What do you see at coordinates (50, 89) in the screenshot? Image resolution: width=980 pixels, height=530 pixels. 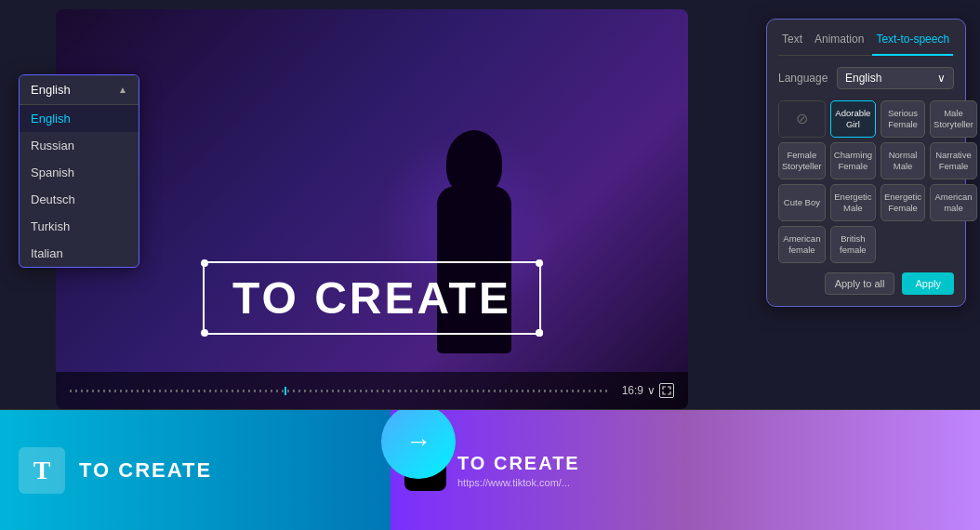 I see `dropdown-selected-value: English` at bounding box center [50, 89].